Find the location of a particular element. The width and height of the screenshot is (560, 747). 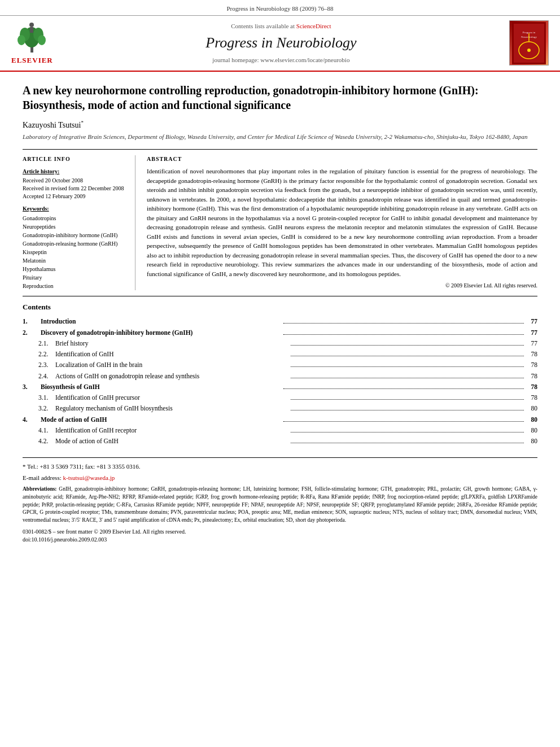

toc-item: 3.2.Regulatory mechanism of GnIH biosynt… is located at coordinates (280, 409).